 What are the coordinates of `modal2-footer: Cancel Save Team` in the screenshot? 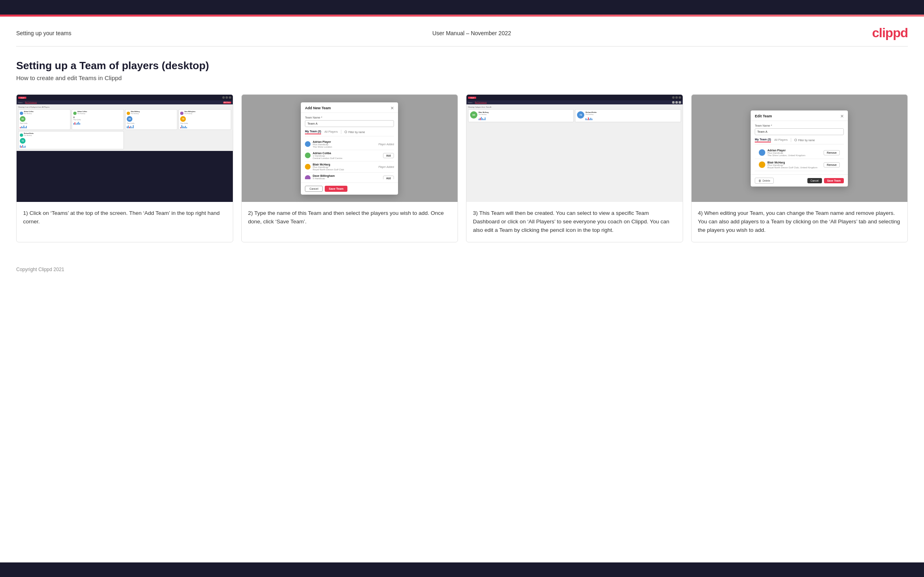 It's located at (349, 189).